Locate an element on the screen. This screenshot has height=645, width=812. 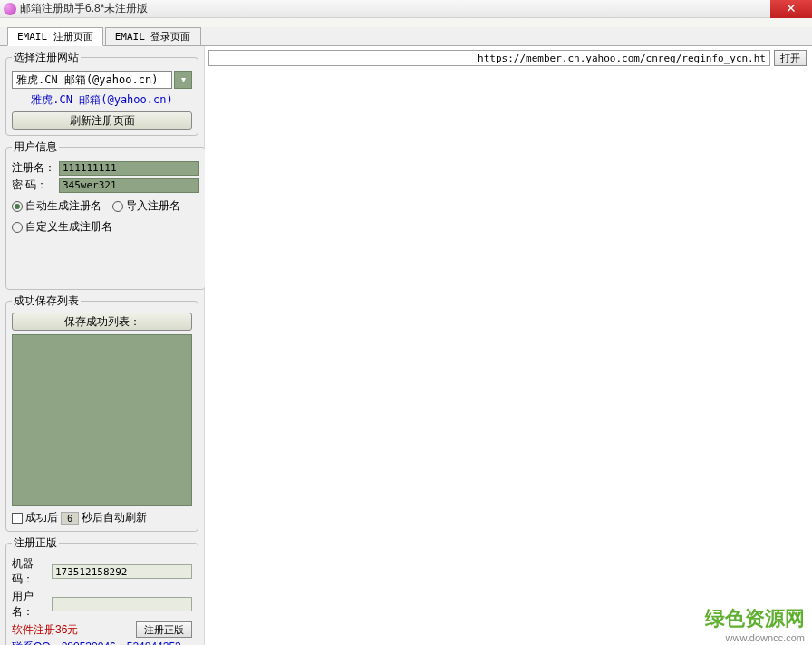
savelist-header-button: 保存成功列表： is located at coordinates (102, 322).